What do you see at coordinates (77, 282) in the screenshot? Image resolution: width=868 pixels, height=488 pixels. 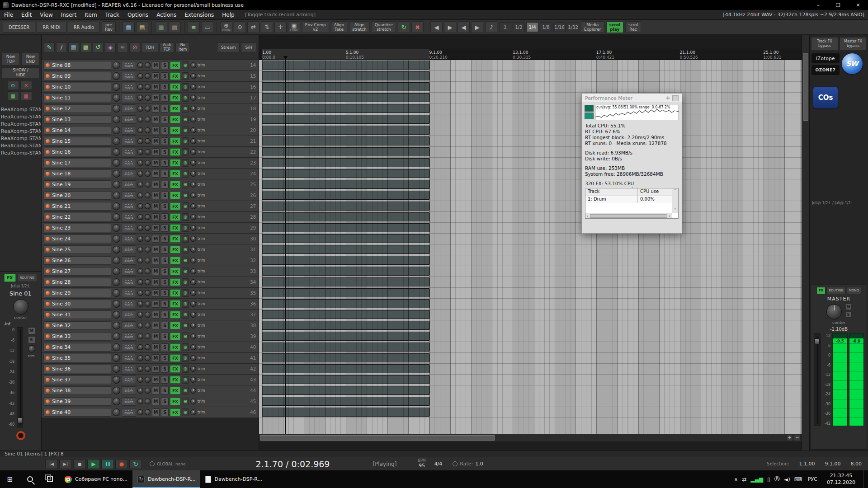 I see `track-name-field: Sine 28` at bounding box center [77, 282].